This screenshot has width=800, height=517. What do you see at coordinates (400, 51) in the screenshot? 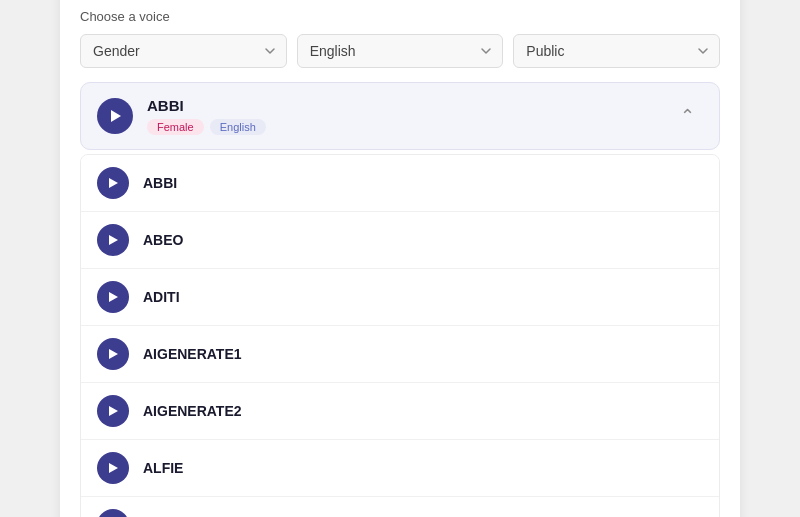
I see `filters-row: Gender Male Female English French Spanis…` at bounding box center [400, 51].